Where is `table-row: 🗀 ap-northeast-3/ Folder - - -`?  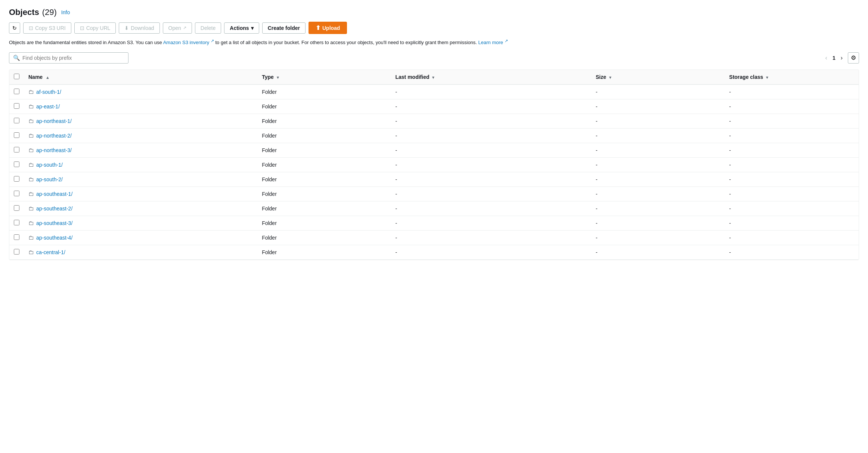 table-row: 🗀 ap-northeast-3/ Folder - - - is located at coordinates (434, 150).